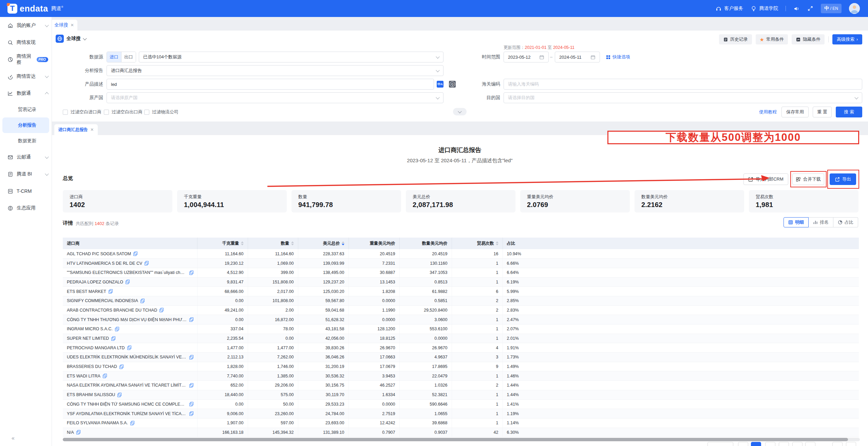  Describe the element at coordinates (808, 179) in the screenshot. I see `merge-download-button: 合并下载` at that location.